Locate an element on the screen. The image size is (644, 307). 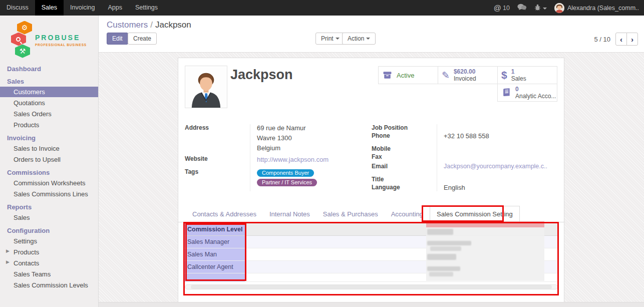
website-link: http://www.jackpson.com is located at coordinates (314, 162).